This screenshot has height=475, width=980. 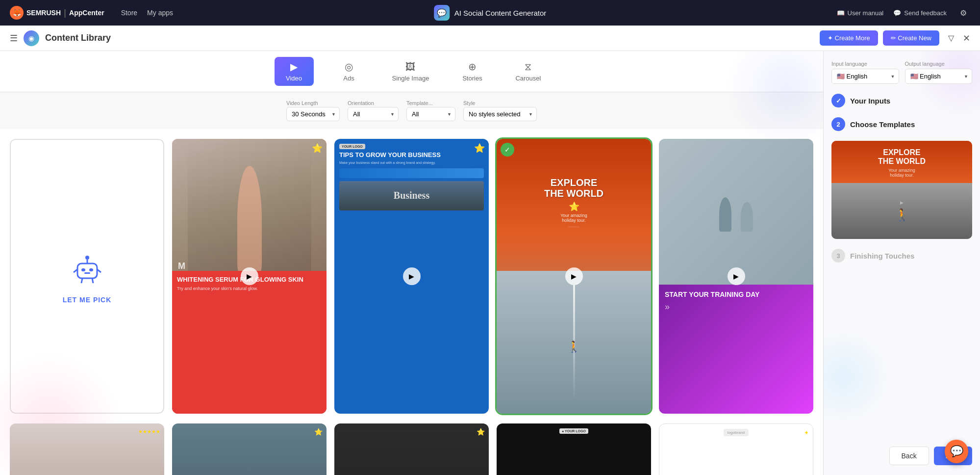 I want to click on send-feedback-btn: 💬 Send feedback, so click(x=920, y=13).